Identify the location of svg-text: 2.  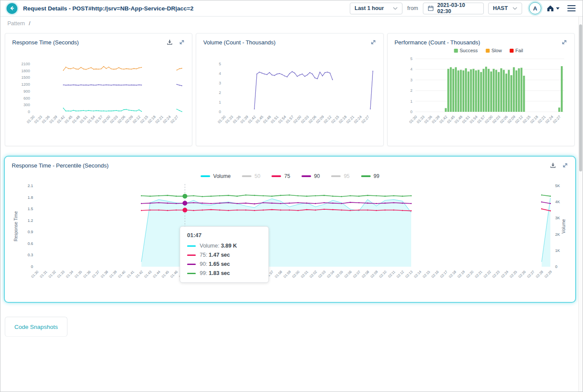
(220, 93).